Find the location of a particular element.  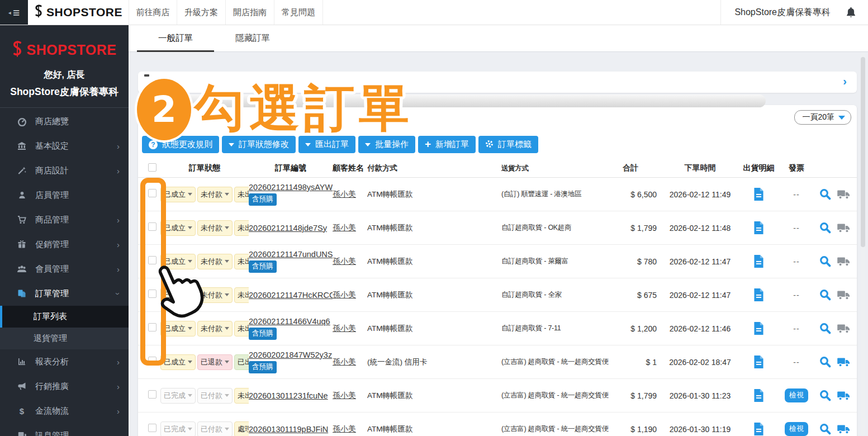

shipping-state-select: 已出貨 is located at coordinates (241, 362).